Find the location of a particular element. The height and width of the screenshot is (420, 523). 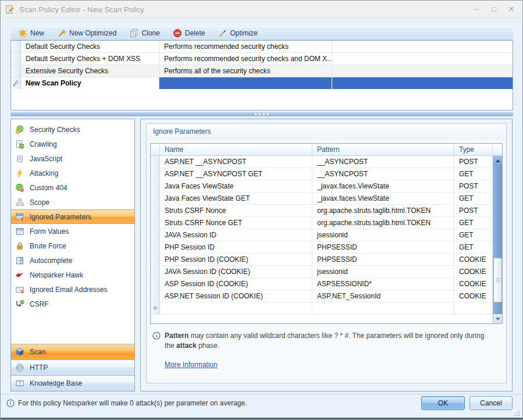

sidebar-item-custom-404: Custom 404 is located at coordinates (73, 187).